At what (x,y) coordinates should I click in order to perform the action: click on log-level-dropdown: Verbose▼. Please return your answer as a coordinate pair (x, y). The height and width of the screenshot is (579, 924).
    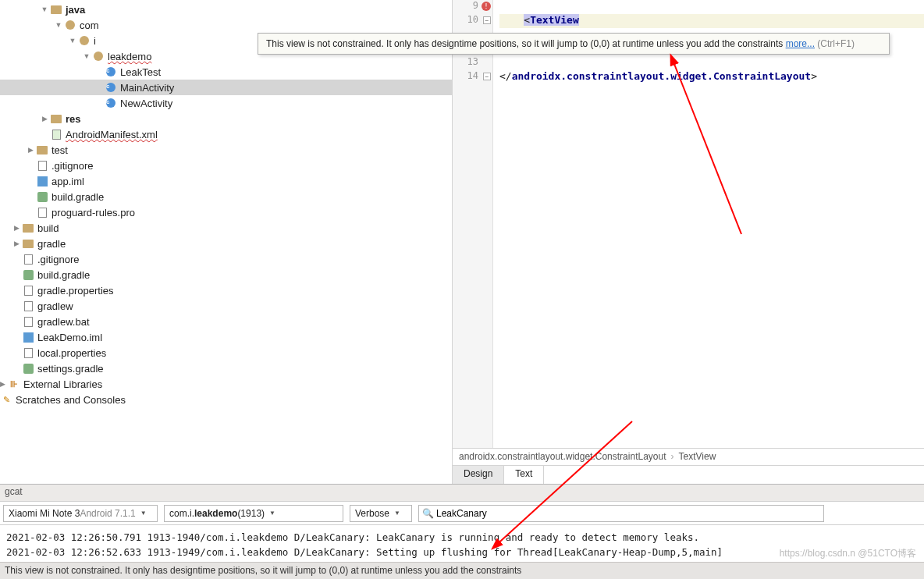
    Looking at the image, I should click on (381, 513).